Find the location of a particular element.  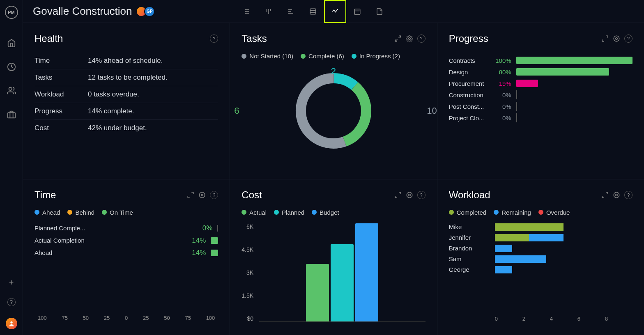

health-row: Tasks12 tasks to be completed. is located at coordinates (126, 78).